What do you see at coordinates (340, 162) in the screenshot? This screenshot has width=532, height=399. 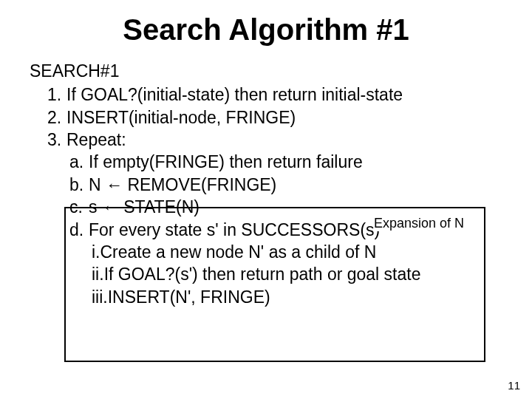 I see `failure-word: failure` at bounding box center [340, 162].